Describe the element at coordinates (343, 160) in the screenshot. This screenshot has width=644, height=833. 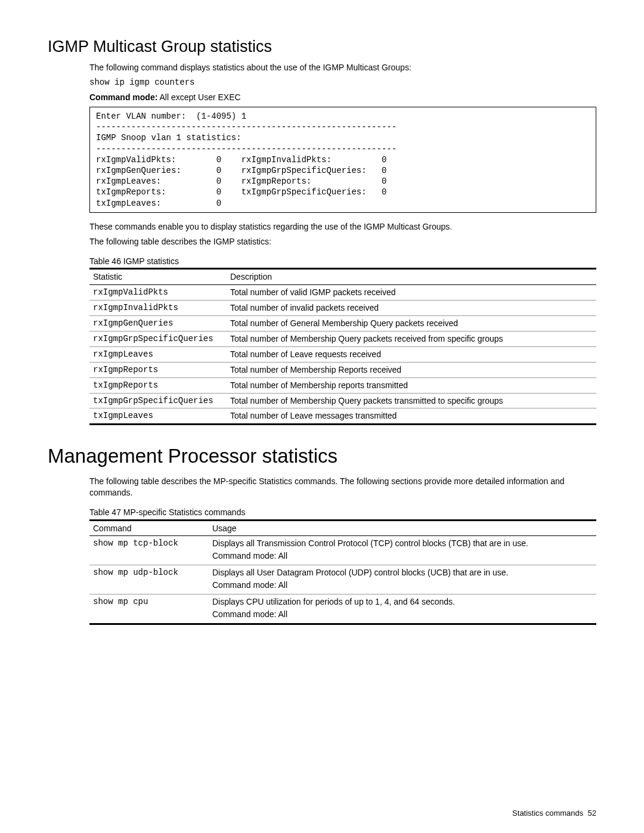
I see `igmp-output-block: Enter VLAN number: (1-4095) 1 ----------…` at that location.